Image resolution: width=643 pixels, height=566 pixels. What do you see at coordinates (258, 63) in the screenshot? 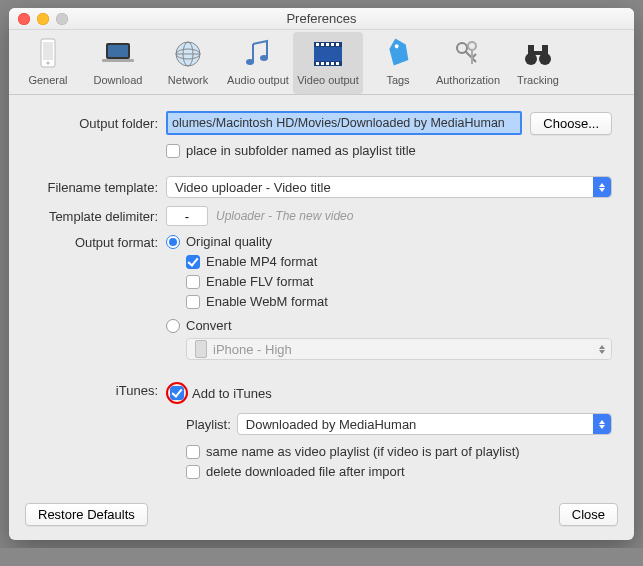
I see `tab-audio-output: Audio output` at bounding box center [258, 63].